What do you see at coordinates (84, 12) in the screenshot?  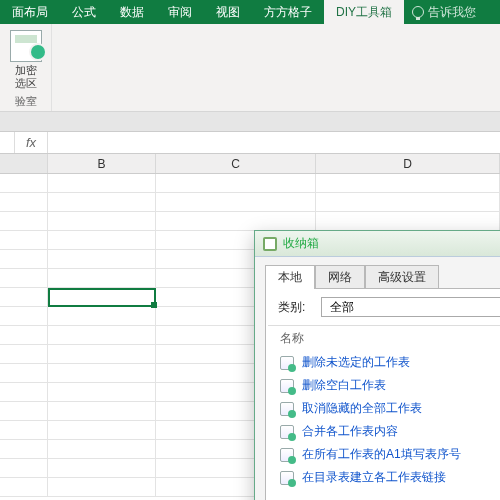 I see `tab-formulas: 公式` at bounding box center [84, 12].